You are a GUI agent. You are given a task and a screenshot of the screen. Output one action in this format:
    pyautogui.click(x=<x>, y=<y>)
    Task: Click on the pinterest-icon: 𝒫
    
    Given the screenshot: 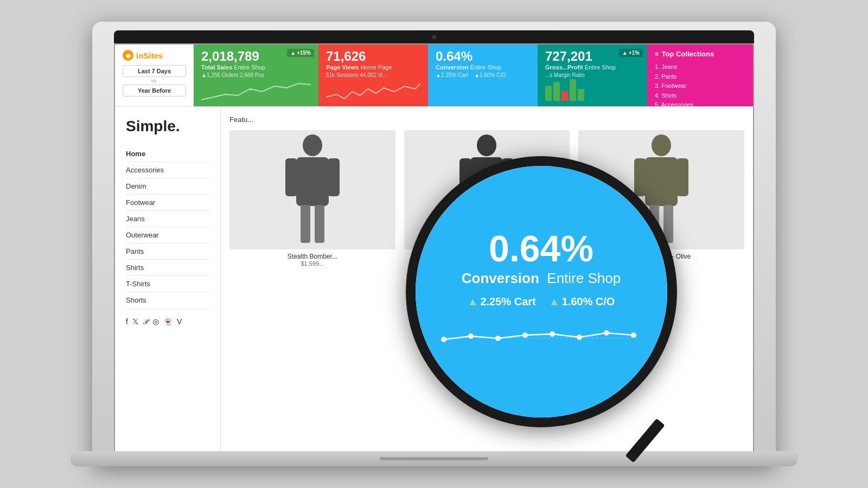 What is the action you would take?
    pyautogui.click(x=145, y=322)
    